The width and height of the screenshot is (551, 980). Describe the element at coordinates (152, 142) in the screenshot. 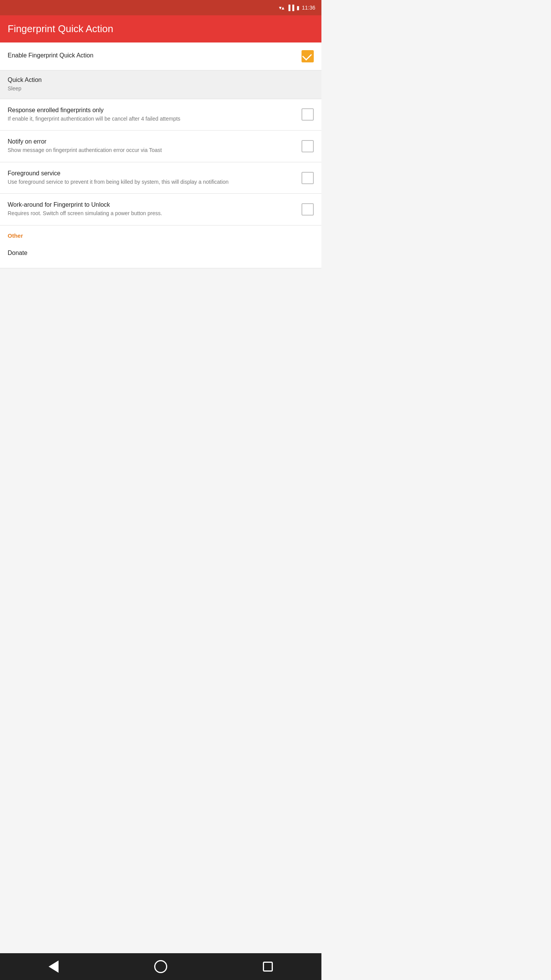

I see `notify-on-error-title: Notify on error` at that location.